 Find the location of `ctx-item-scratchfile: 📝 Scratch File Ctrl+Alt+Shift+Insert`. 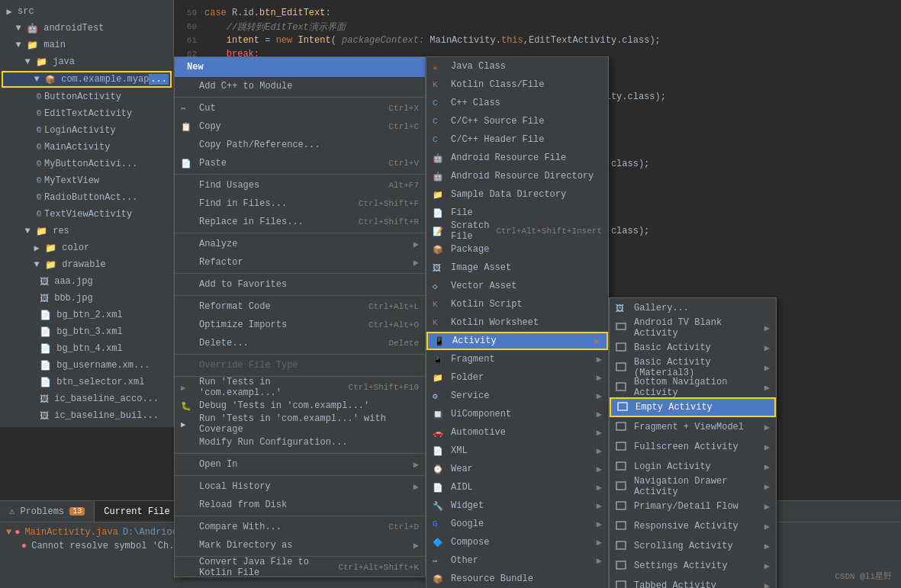

ctx-item-scratchfile: 📝 Scratch File Ctrl+Alt+Shift+Insert is located at coordinates (517, 231).